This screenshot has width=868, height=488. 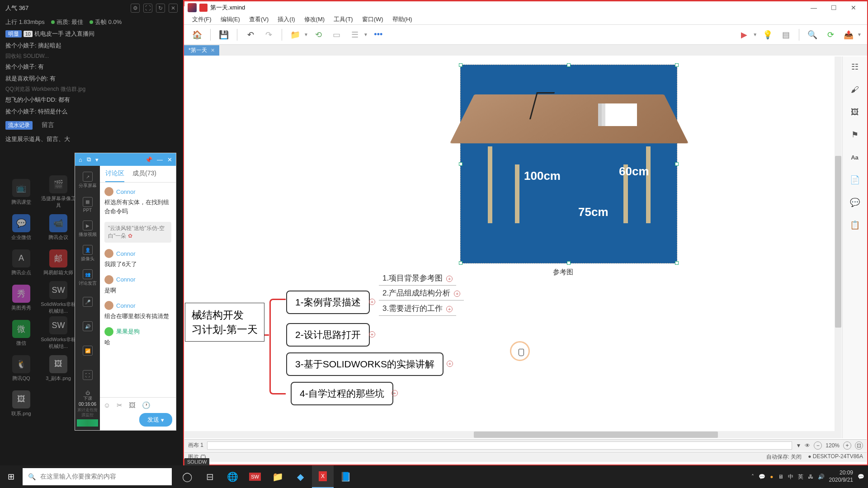 I want to click on clock-icon: 🕐, so click(x=146, y=405).